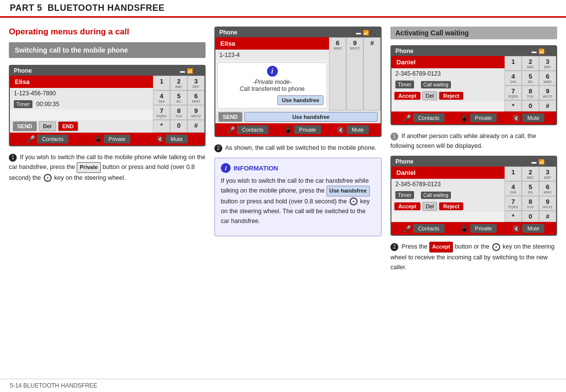  I want to click on overlay-popup-container: i -Private mode- Call transferred to pho…, so click(272, 85).